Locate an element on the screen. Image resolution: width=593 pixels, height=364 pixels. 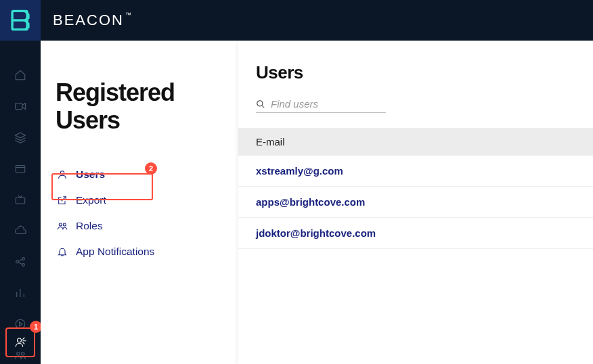
roles-icon is located at coordinates (62, 226).